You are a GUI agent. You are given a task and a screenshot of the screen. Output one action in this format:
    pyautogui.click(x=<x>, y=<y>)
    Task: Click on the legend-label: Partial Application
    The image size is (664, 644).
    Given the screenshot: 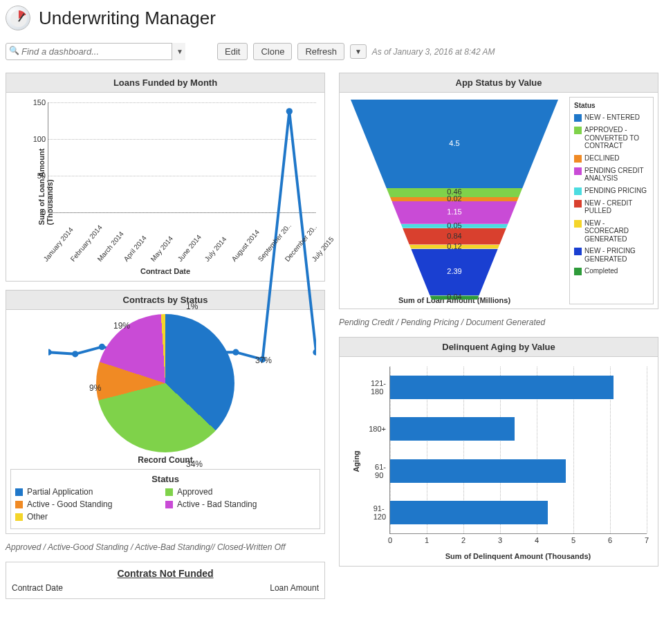 What is the action you would take?
    pyautogui.click(x=59, y=492)
    